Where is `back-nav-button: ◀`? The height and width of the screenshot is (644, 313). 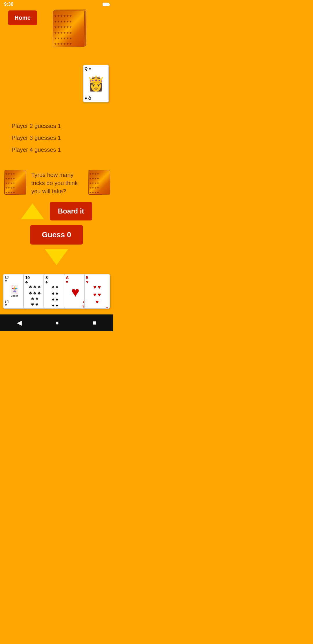
back-nav-button: ◀ is located at coordinates (19, 323).